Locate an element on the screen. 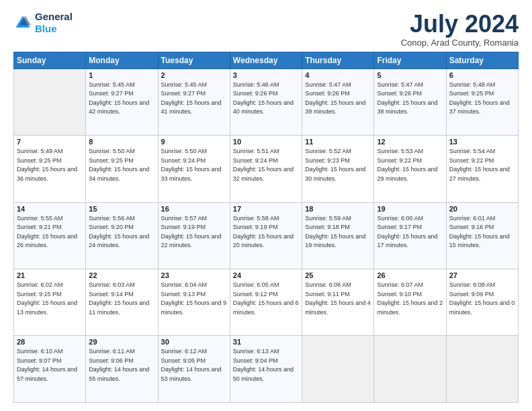  day-info: Sunrise: 5:52 AMSunset: 9:23 PMDaylight:… is located at coordinates (338, 165).